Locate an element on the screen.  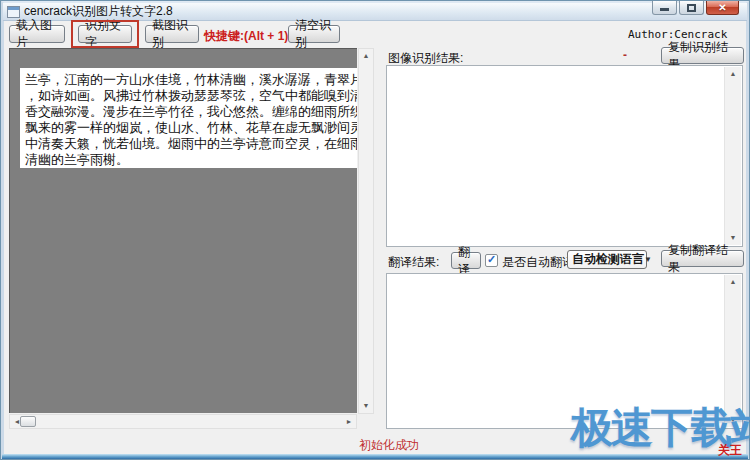
image-text-line: ，如诗如画。风拂过竹林拨动瑟瑟琴弦，空气中都能嗅到清新湿润 is located at coordinates (191, 96).